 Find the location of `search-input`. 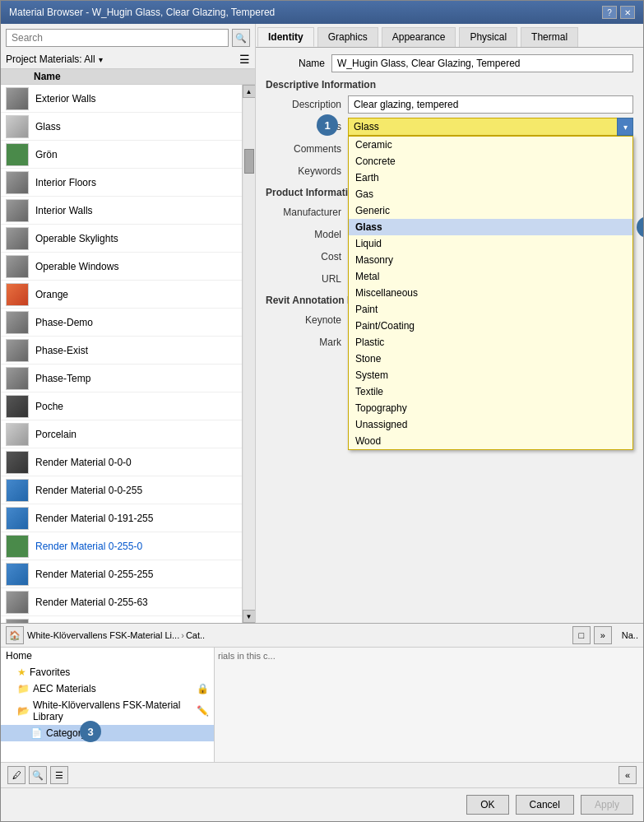

search-input is located at coordinates (117, 38).